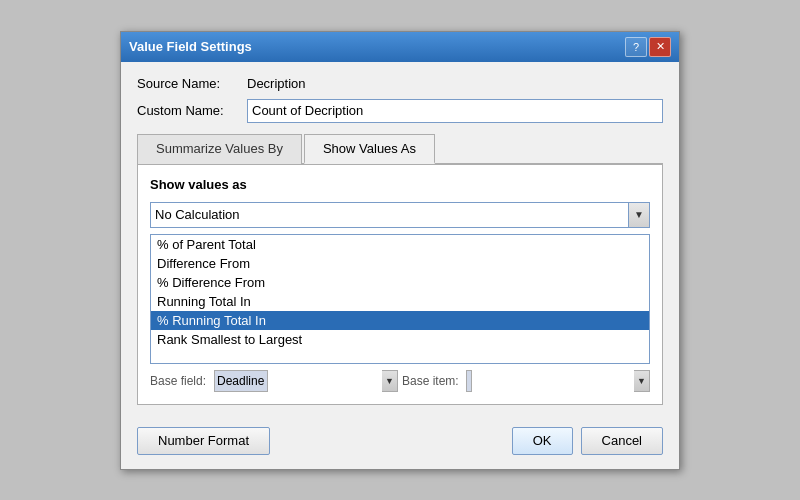 This screenshot has height=500, width=800. I want to click on cancel-button: Cancel, so click(622, 441).